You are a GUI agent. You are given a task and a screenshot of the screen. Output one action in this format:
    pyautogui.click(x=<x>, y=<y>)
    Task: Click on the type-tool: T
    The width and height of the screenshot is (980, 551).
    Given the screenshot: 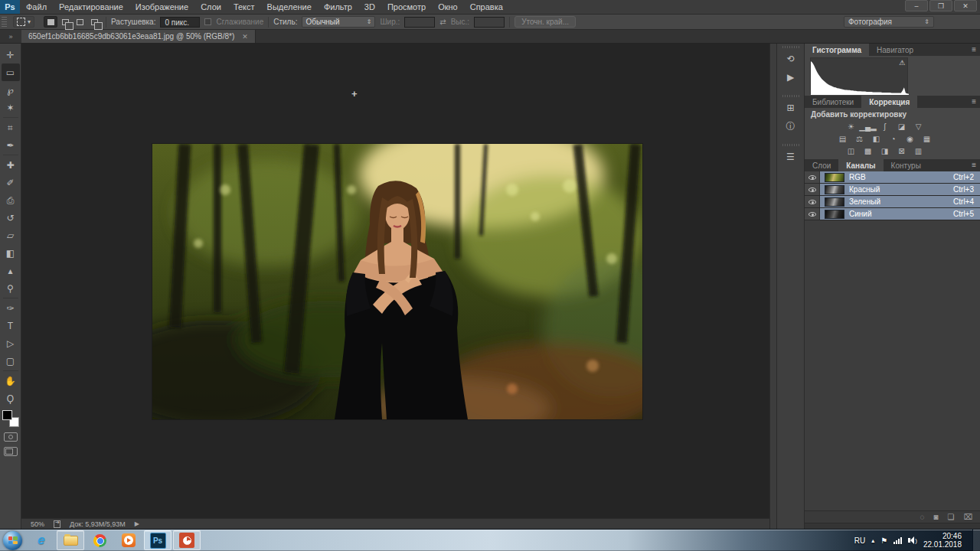 What is the action you would take?
    pyautogui.click(x=11, y=326)
    